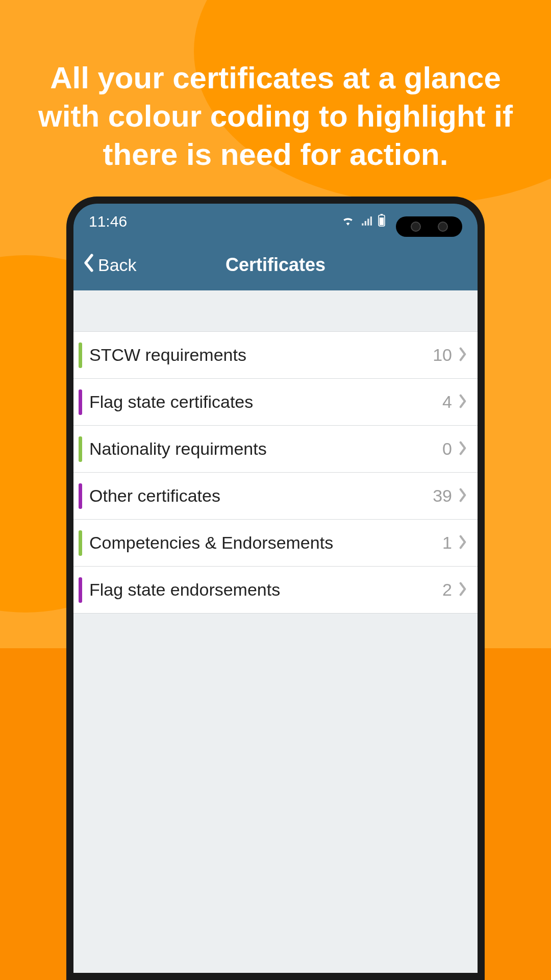 The height and width of the screenshot is (980, 551). What do you see at coordinates (276, 590) in the screenshot?
I see `list-item: Flag state endorsements 2` at bounding box center [276, 590].